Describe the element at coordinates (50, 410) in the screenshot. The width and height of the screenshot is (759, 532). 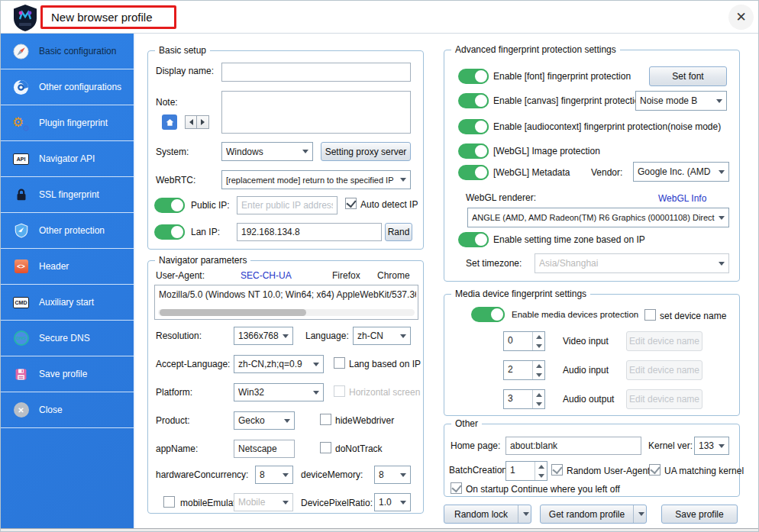
I see `sidebar-item-label: Close` at that location.